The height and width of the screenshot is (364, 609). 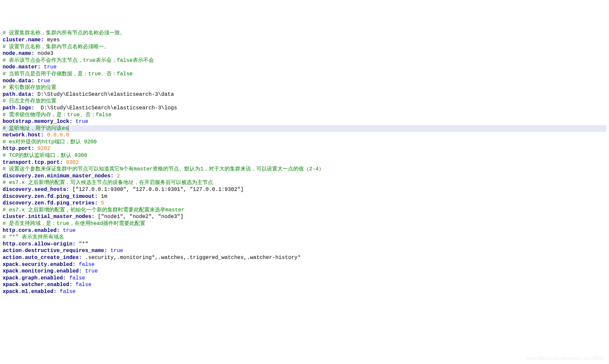 What do you see at coordinates (33, 163) in the screenshot?
I see `config-key: transport.tcp.port:` at bounding box center [33, 163].